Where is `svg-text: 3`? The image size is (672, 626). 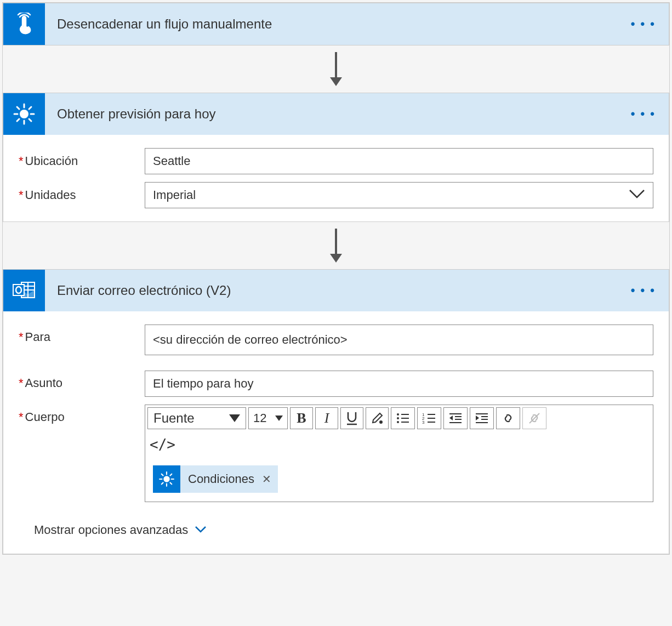 svg-text: 3 is located at coordinates (423, 422).